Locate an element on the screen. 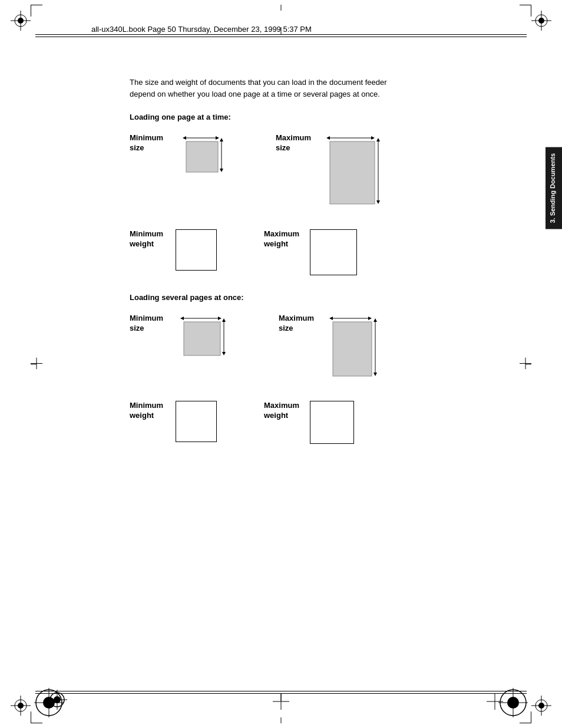 The height and width of the screenshot is (728, 562). section1-min-weight: Minimum weight is located at coordinates (173, 250).